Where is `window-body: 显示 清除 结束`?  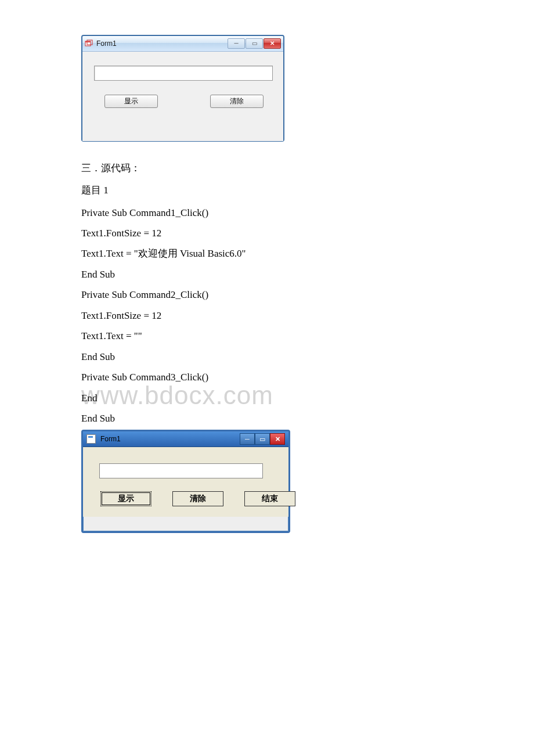 window-body: 显示 清除 结束 is located at coordinates (186, 482).